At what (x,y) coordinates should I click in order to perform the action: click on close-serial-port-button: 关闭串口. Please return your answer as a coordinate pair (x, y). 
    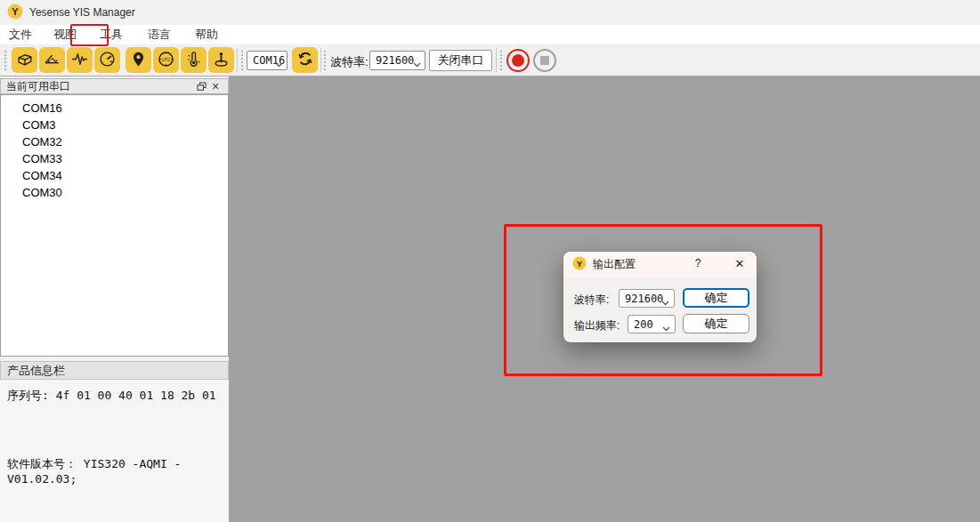
    Looking at the image, I should click on (461, 60).